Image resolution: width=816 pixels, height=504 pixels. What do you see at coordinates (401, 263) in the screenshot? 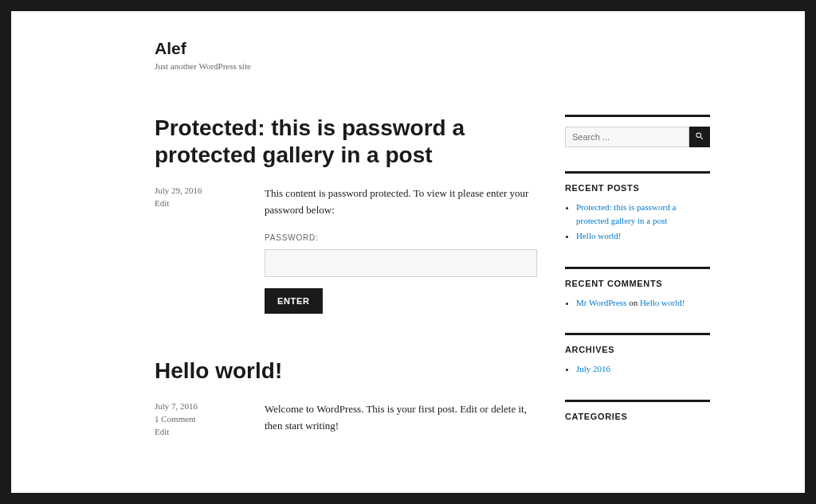
I see `password-input` at bounding box center [401, 263].